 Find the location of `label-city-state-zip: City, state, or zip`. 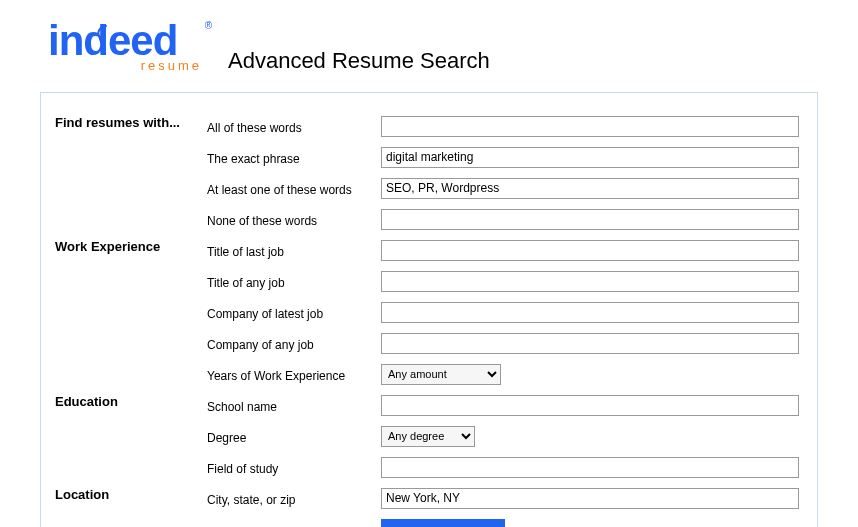

label-city-state-zip: City, state, or zip is located at coordinates (294, 498).